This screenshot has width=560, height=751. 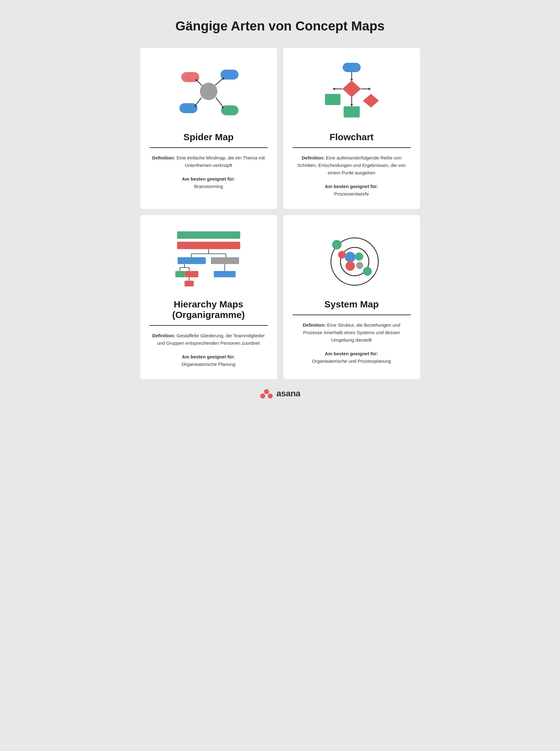 What do you see at coordinates (208, 186) in the screenshot?
I see `best-for-text-spider: Brainstorming` at bounding box center [208, 186].